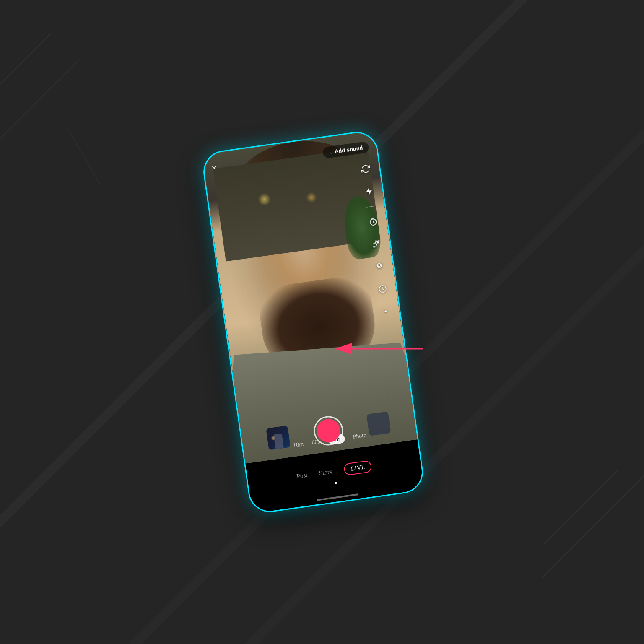 The height and width of the screenshot is (644, 644). I want to click on gallery-thumbnail, so click(278, 438).